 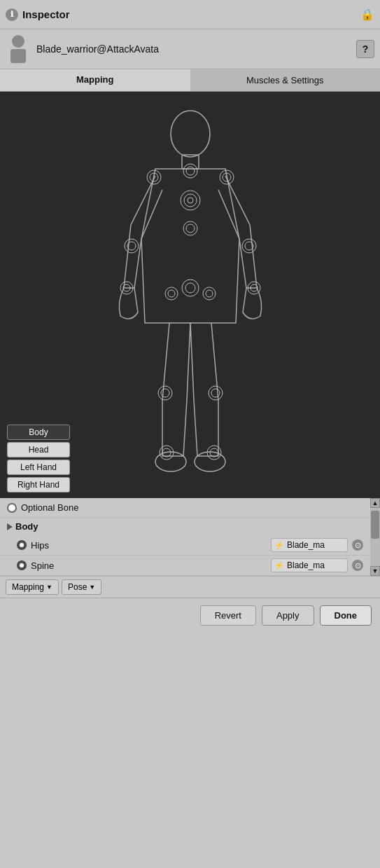 I want to click on optional-bone-label: Optional Bone, so click(x=50, y=507).